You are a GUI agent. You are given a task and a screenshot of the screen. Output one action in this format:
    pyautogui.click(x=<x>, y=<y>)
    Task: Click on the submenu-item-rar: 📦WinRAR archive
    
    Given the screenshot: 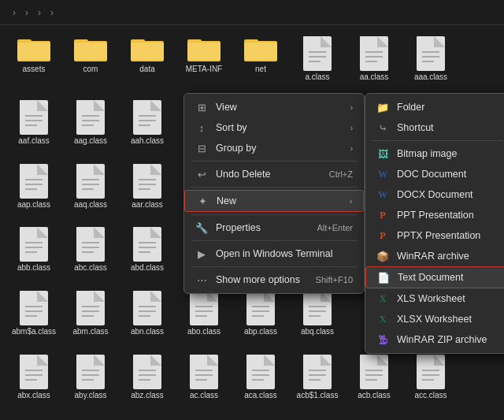 What is the action you would take?
    pyautogui.click(x=435, y=256)
    